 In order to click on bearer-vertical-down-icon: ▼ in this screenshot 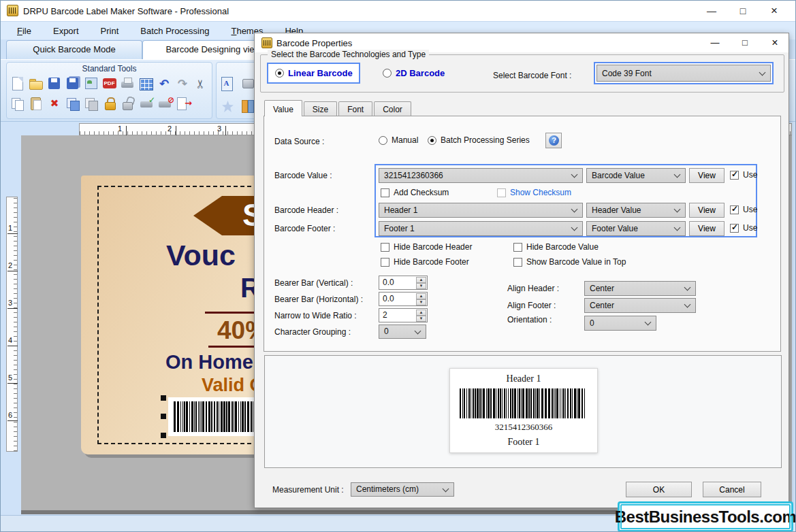, I will do `click(421, 286)`.